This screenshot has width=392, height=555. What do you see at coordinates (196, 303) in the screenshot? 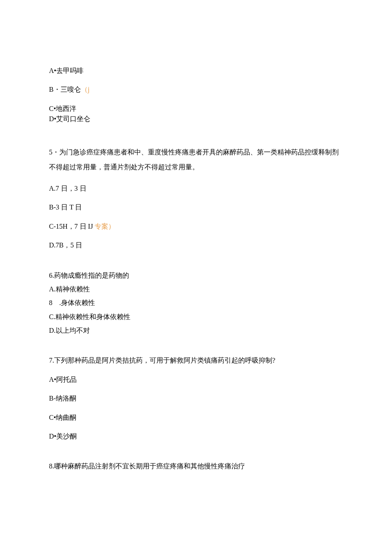
I see `q6-option-b: 8 .身体依赖性` at bounding box center [196, 303].